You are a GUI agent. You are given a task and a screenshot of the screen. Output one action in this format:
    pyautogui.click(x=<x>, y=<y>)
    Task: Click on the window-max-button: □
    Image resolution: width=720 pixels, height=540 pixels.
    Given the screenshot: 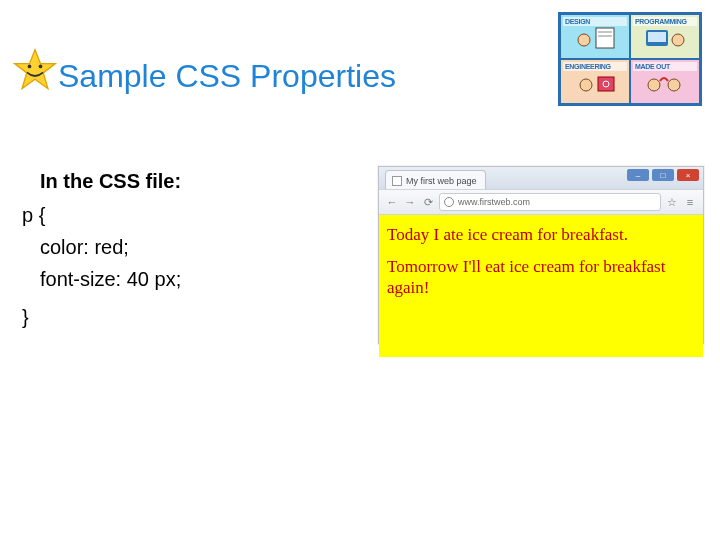 What is the action you would take?
    pyautogui.click(x=663, y=175)
    